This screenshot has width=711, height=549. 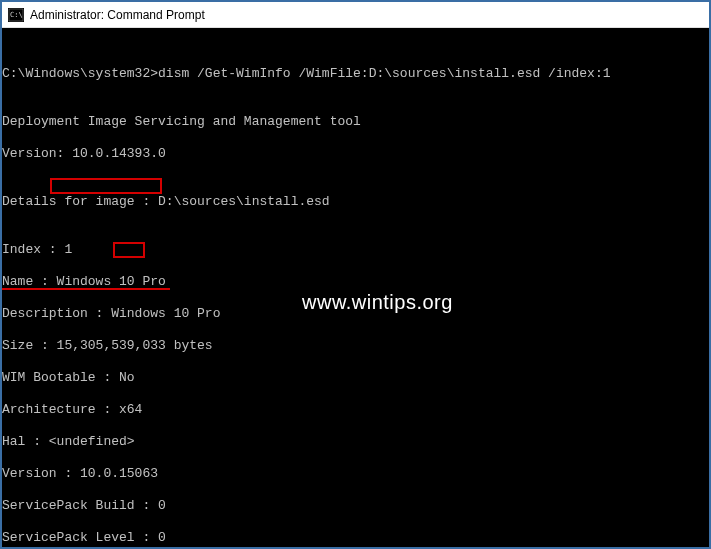 I want to click on output-line: WIM Bootable : No, so click(x=356, y=378).